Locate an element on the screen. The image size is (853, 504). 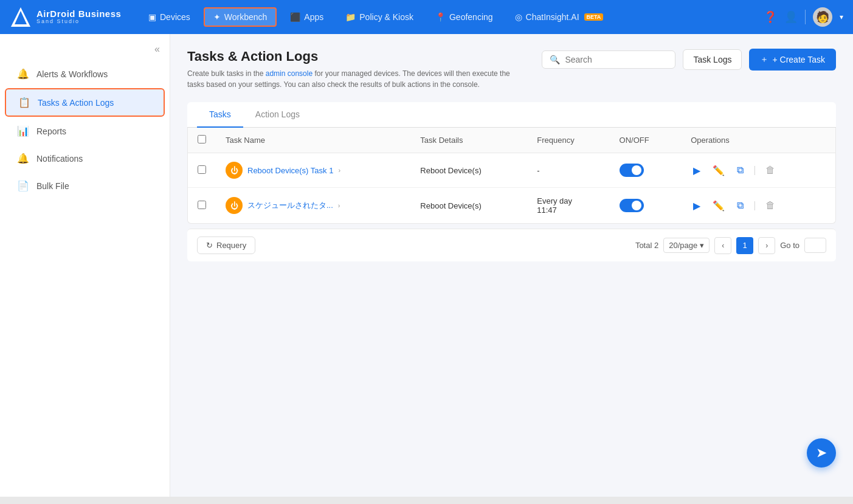
row2-task-icon: ⏻ is located at coordinates (234, 205).